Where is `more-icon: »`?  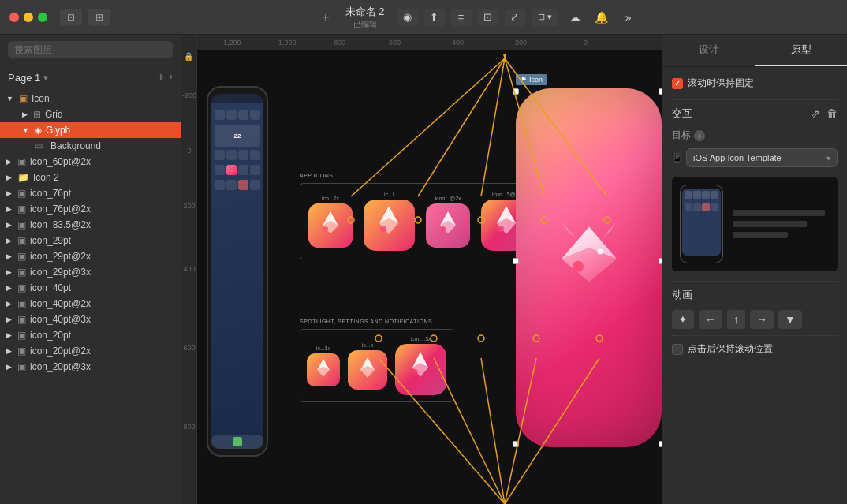 more-icon: » is located at coordinates (629, 17).